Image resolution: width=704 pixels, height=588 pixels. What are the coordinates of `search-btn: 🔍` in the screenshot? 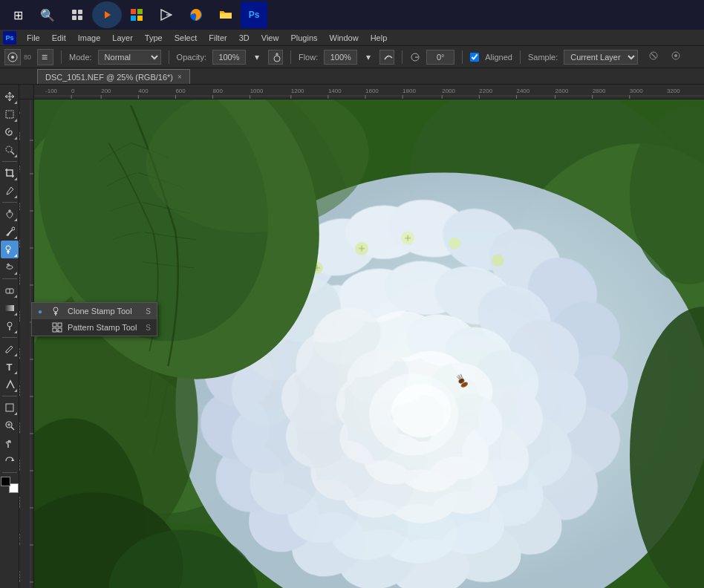 It's located at (48, 15).